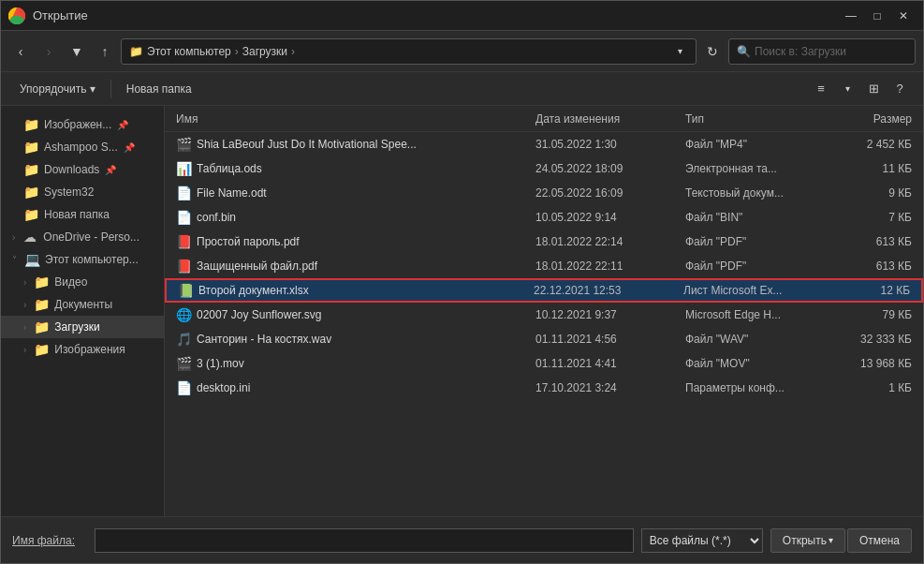 The image size is (924, 564). What do you see at coordinates (808, 541) in the screenshot?
I see `open-button: Открыть ▾` at bounding box center [808, 541].